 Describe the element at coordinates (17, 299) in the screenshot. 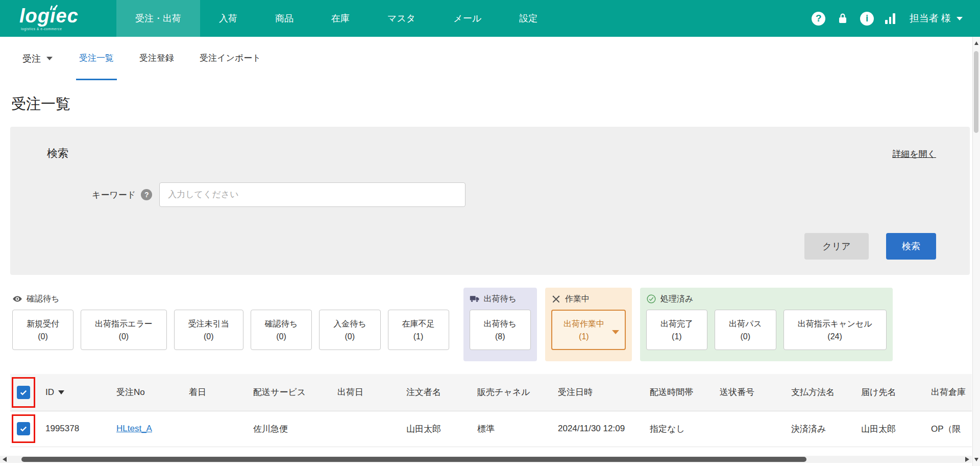

I see `eye-icon` at that location.